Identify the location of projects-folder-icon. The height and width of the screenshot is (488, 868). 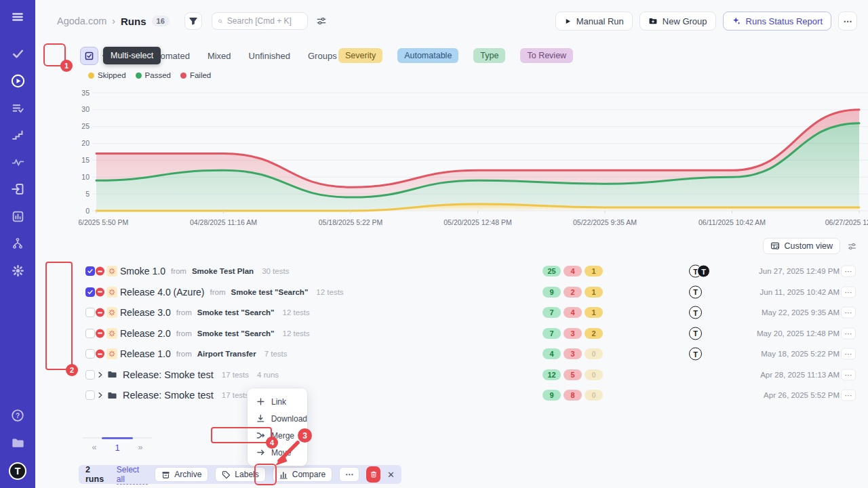
(18, 443).